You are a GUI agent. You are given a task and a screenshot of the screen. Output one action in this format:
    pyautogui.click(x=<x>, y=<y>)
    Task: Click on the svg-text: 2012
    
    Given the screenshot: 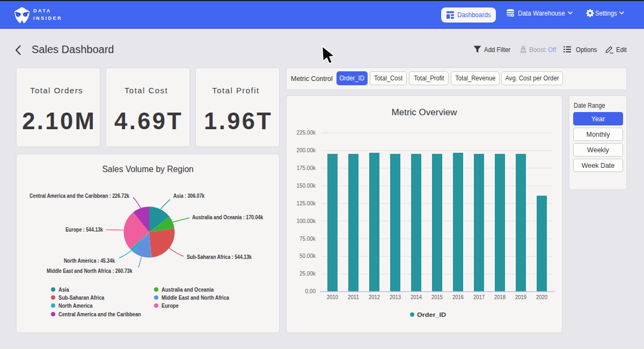 What is the action you would take?
    pyautogui.click(x=375, y=297)
    